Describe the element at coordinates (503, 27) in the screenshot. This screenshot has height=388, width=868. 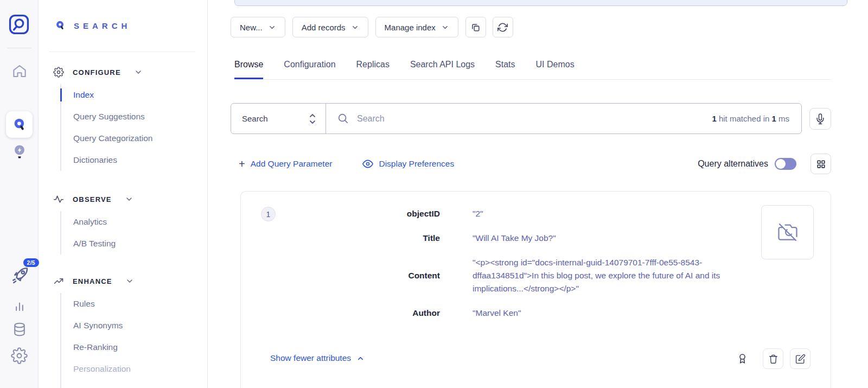
I see `refresh-button` at that location.